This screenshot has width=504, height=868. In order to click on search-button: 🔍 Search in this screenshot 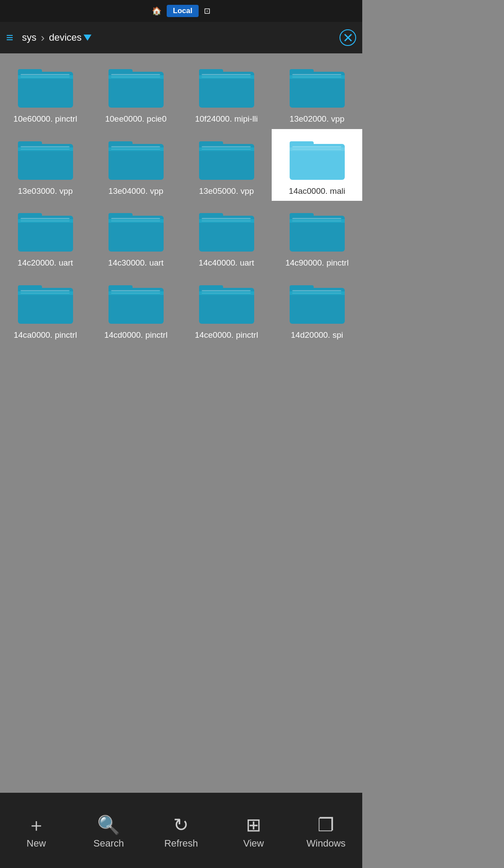, I will do `click(109, 830)`.